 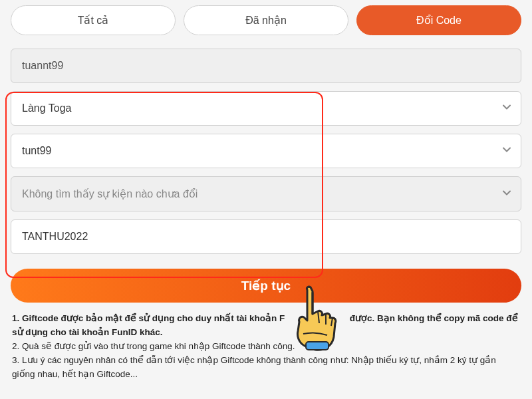 What do you see at coordinates (266, 286) in the screenshot?
I see `continue-button: Tiếp tục` at bounding box center [266, 286].